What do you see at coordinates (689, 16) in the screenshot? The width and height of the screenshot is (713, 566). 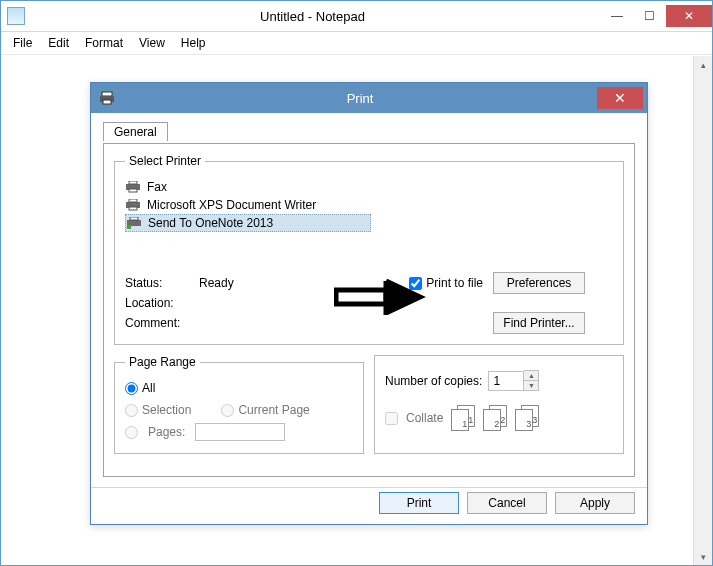 I see `close-button: ✕` at bounding box center [689, 16].